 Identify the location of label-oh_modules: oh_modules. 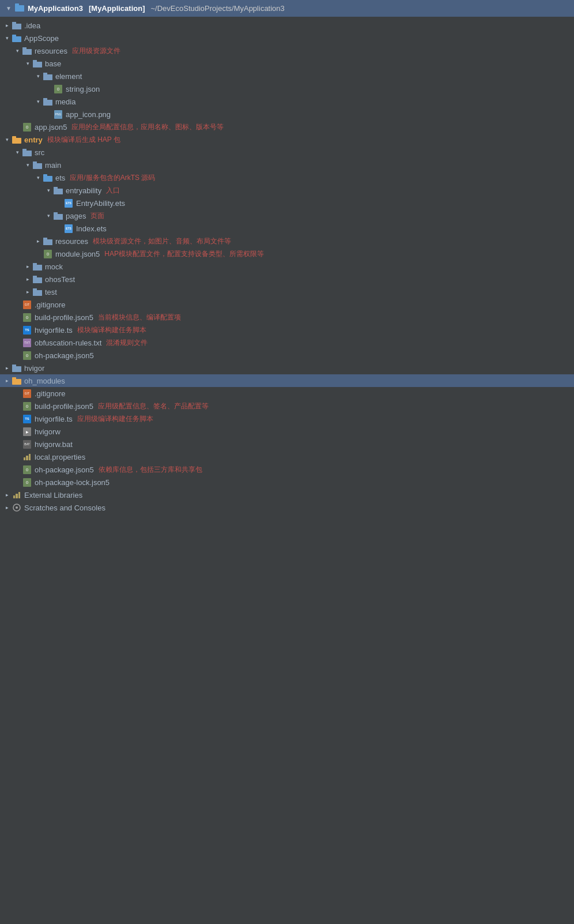
(45, 381).